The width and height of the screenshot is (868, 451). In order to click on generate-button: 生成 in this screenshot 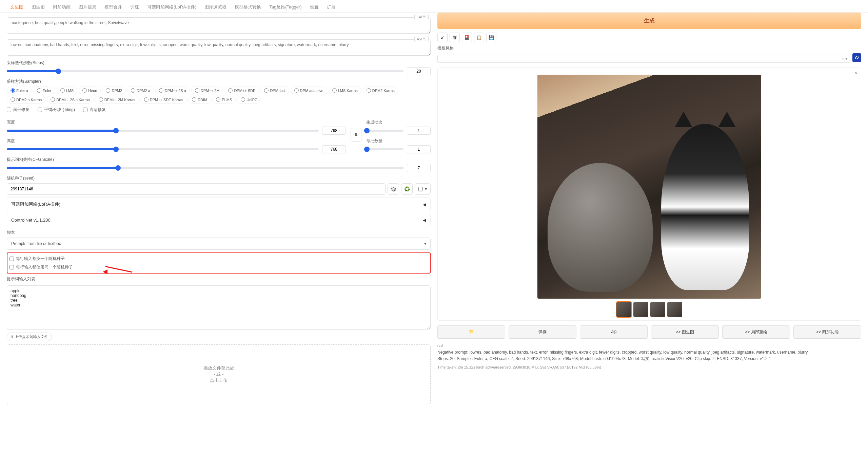, I will do `click(649, 21)`.